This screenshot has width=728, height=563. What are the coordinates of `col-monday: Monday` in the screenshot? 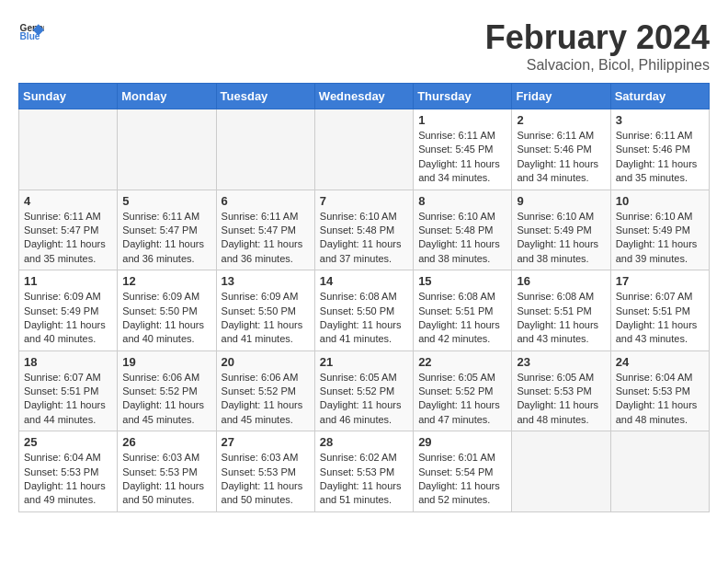 It's located at (167, 97).